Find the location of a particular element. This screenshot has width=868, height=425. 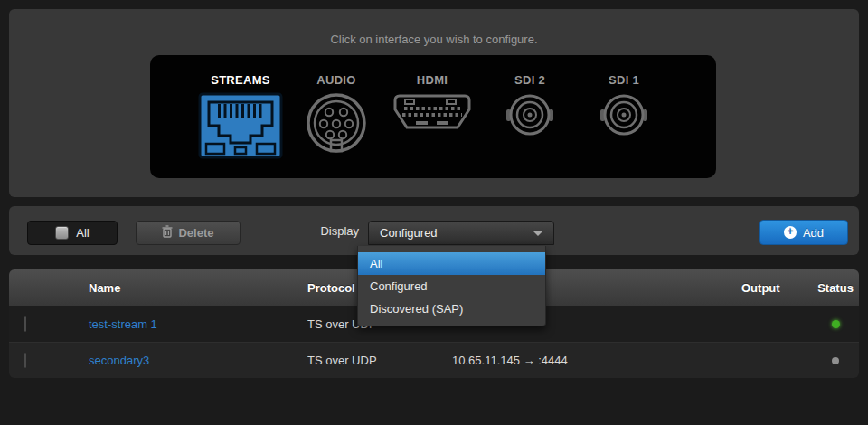

interface-audio: AUDIO is located at coordinates (336, 119).